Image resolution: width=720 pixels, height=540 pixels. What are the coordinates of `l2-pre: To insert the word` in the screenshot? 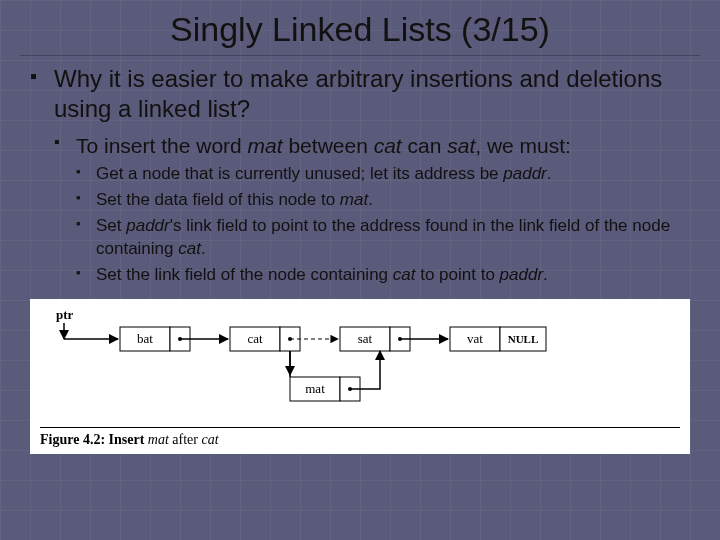 It's located at (162, 146).